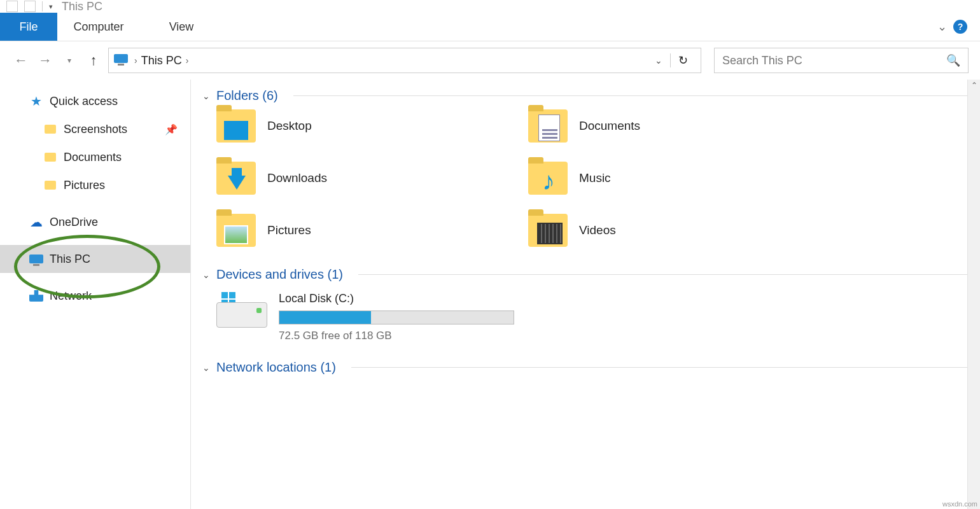 This screenshot has width=980, height=509. I want to click on drive-capacity-bar, so click(396, 317).